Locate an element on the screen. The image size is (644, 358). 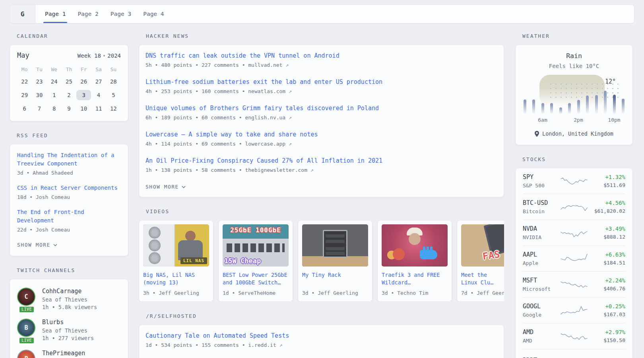
twitch-channel-row: B LIVE Blurbs Sea of Thieves 1h • 277 vi… is located at coordinates (69, 330).